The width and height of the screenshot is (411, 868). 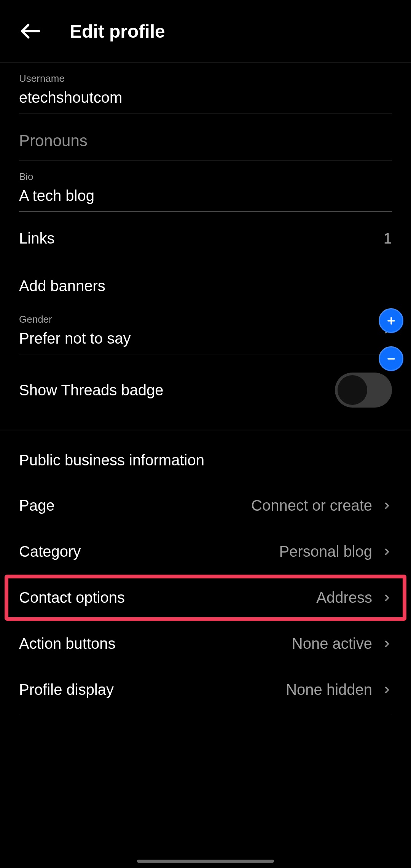 What do you see at coordinates (206, 101) in the screenshot?
I see `username-value: etechshoutcom` at bounding box center [206, 101].